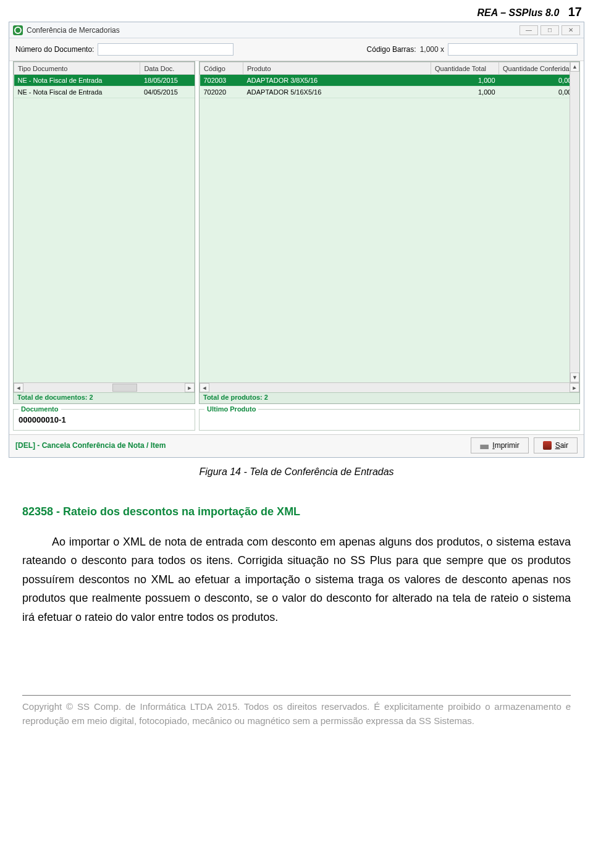  I want to click on doc-title: REA – SSPlus 8.0, so click(519, 12).